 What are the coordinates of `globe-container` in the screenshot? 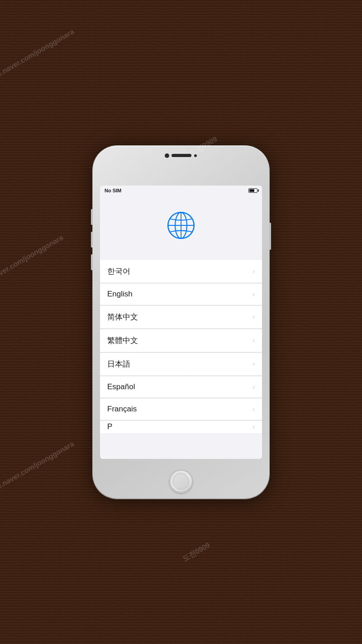 It's located at (181, 223).